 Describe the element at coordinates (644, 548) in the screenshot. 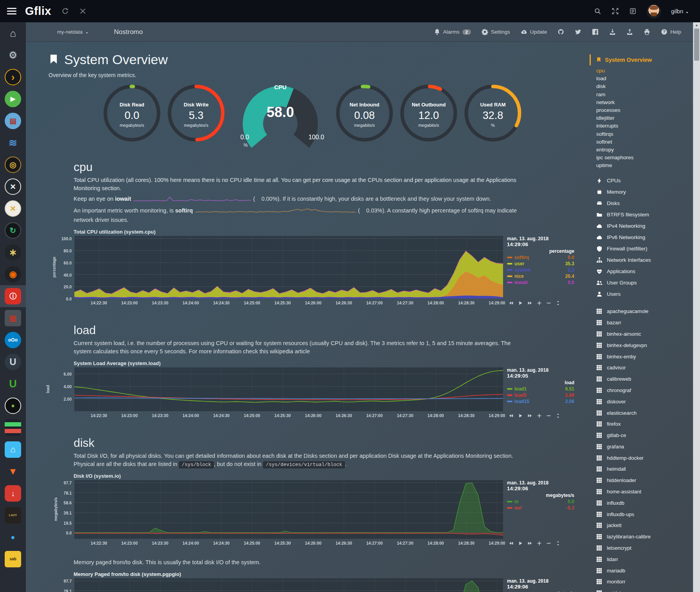

I see `sidebar-app-item: letsencrypt` at that location.